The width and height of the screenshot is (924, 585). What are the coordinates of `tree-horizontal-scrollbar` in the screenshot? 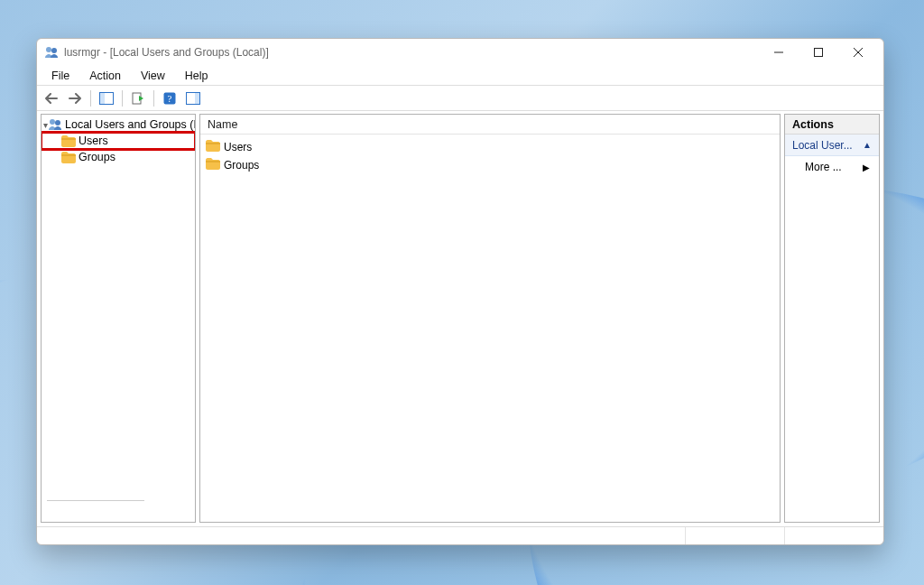 It's located at (96, 507).